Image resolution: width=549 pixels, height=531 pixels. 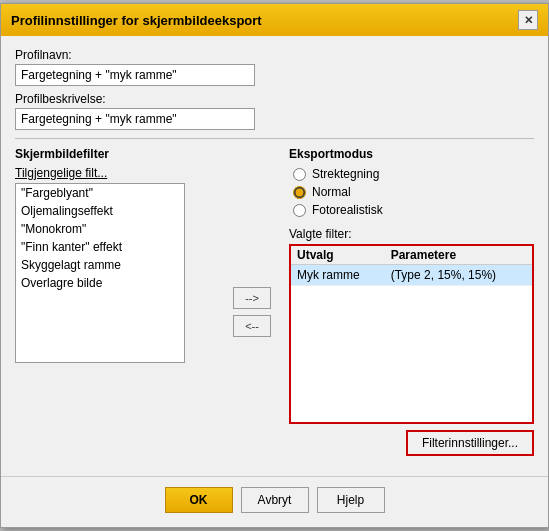 I want to click on close-button: ✕, so click(x=528, y=20).